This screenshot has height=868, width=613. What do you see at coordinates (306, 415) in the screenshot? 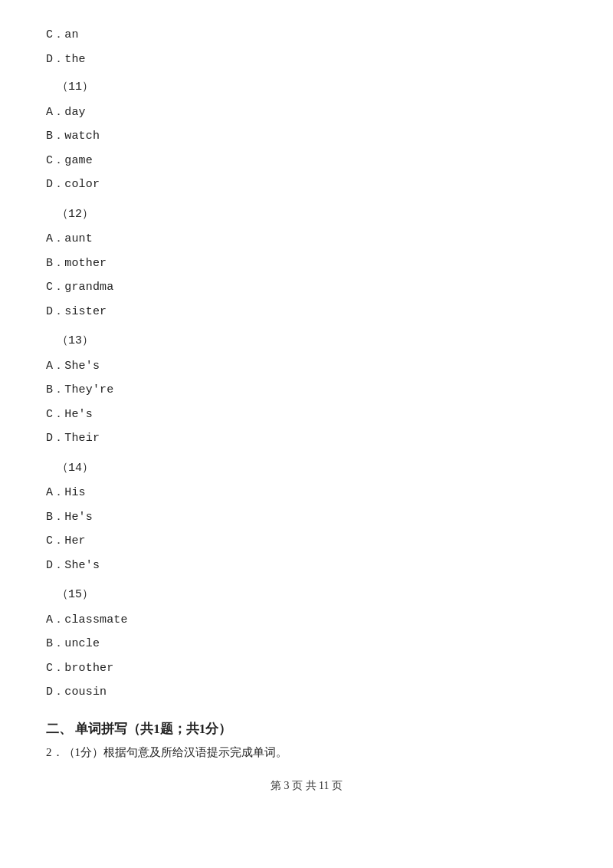
I see `option-13c: C．He's` at bounding box center [306, 415].